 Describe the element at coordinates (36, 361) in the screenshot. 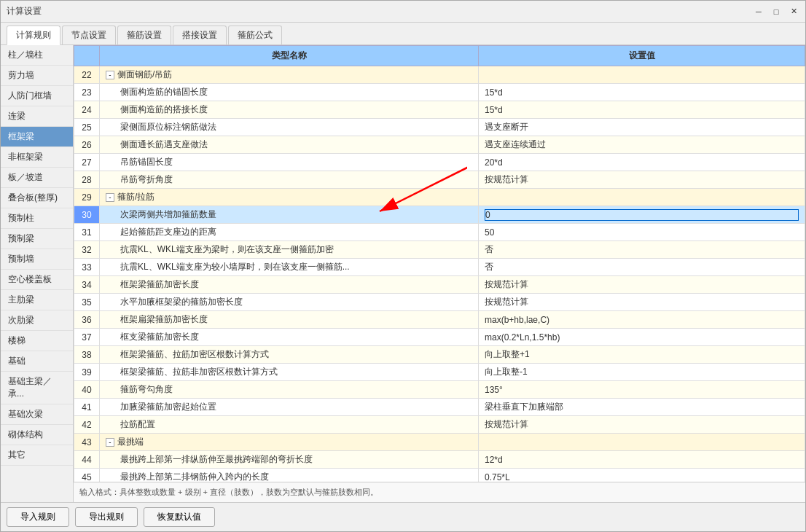

I see `sidebar-item-foundation: 基础` at that location.